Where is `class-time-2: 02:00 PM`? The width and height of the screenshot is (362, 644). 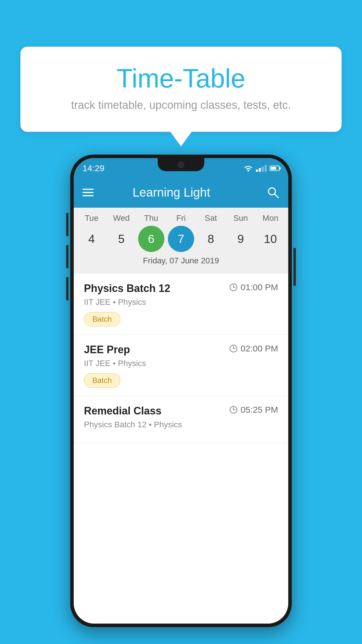 class-time-2: 02:00 PM is located at coordinates (254, 349).